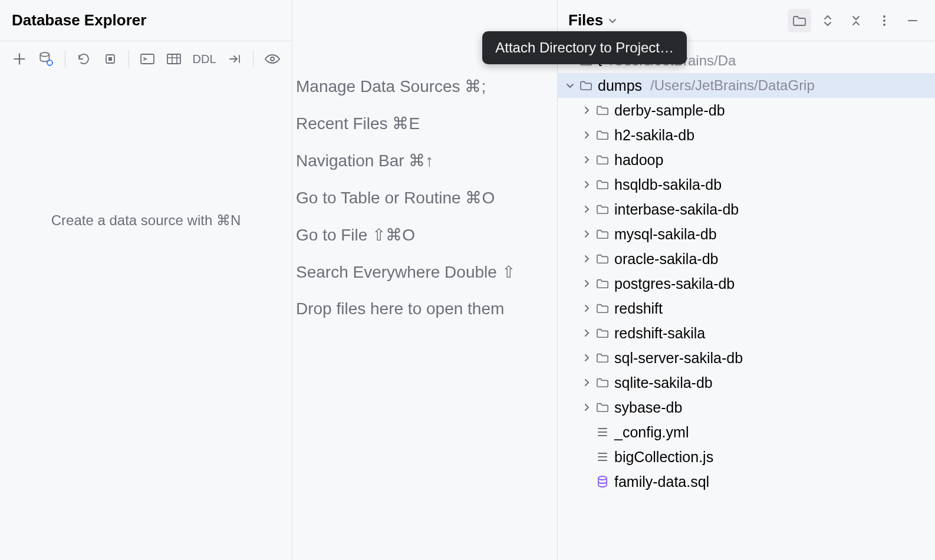 This screenshot has height=560, width=935. Describe the element at coordinates (427, 86) in the screenshot. I see `editor-hint-item: Manage Data Sources ⌘;` at that location.